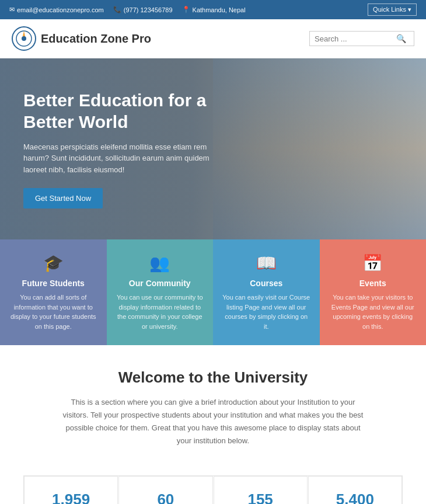 The width and height of the screenshot is (426, 504). What do you see at coordinates (54, 263) in the screenshot?
I see `feature-icon-0: 🎓` at bounding box center [54, 263].